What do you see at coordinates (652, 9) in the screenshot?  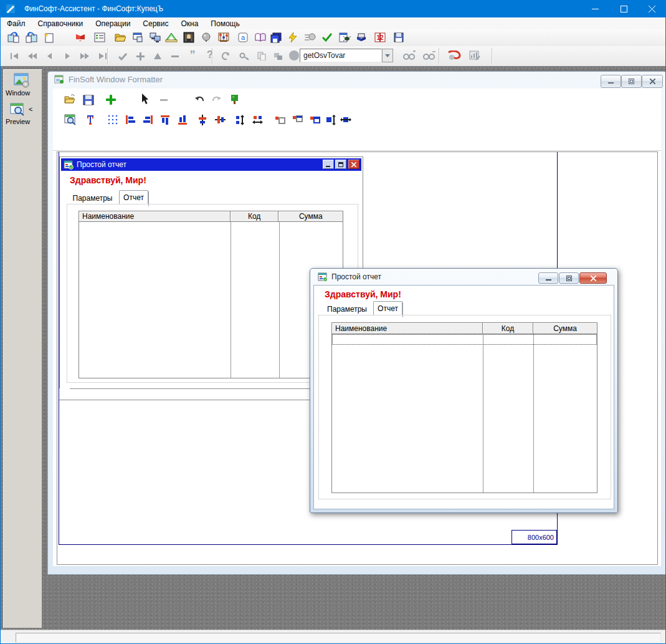 I see `close-button` at bounding box center [652, 9].